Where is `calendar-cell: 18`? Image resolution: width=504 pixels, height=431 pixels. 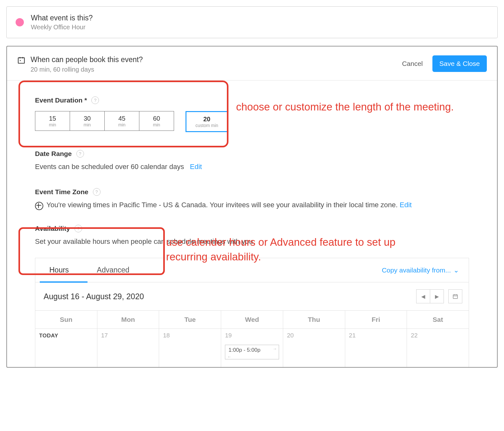
calendar-cell: 18 is located at coordinates (190, 348).